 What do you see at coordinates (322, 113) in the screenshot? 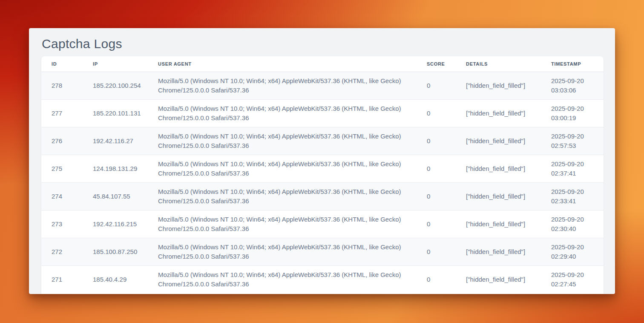
I see `table-row: 277 185.220.101.131 Mozilla/5.0 (Windows…` at bounding box center [322, 113].